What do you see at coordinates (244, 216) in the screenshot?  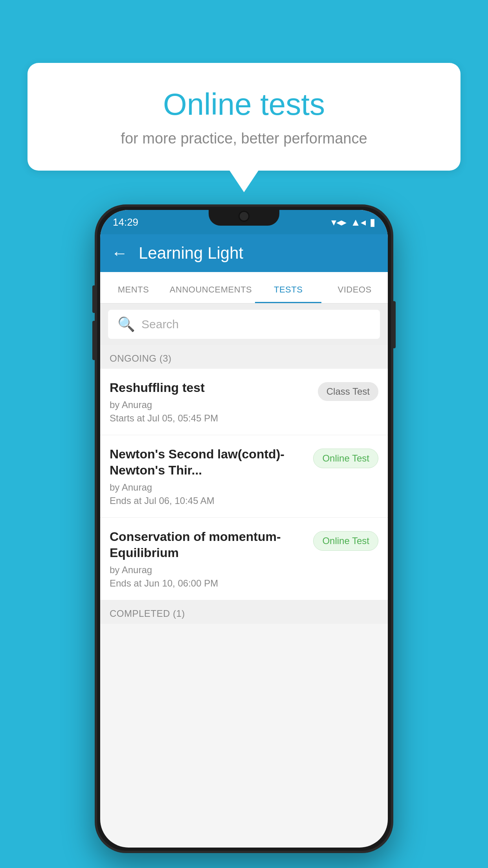 I see `phone-notch` at bounding box center [244, 216].